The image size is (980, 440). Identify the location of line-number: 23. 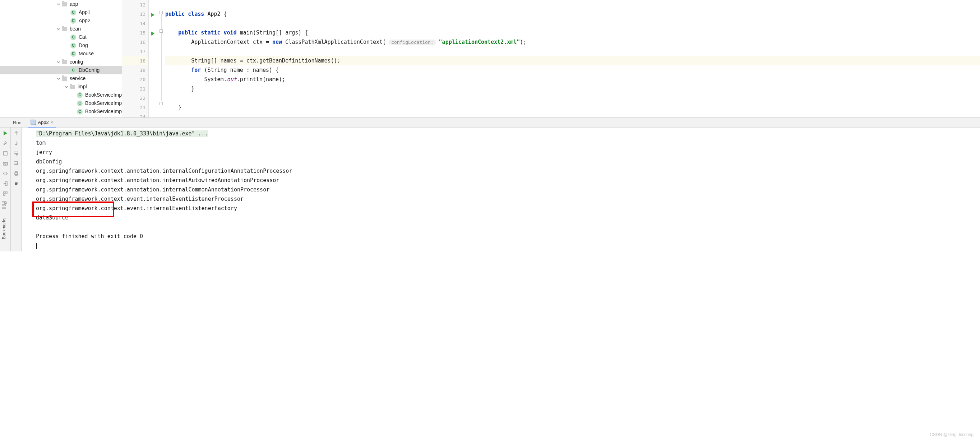
(135, 107).